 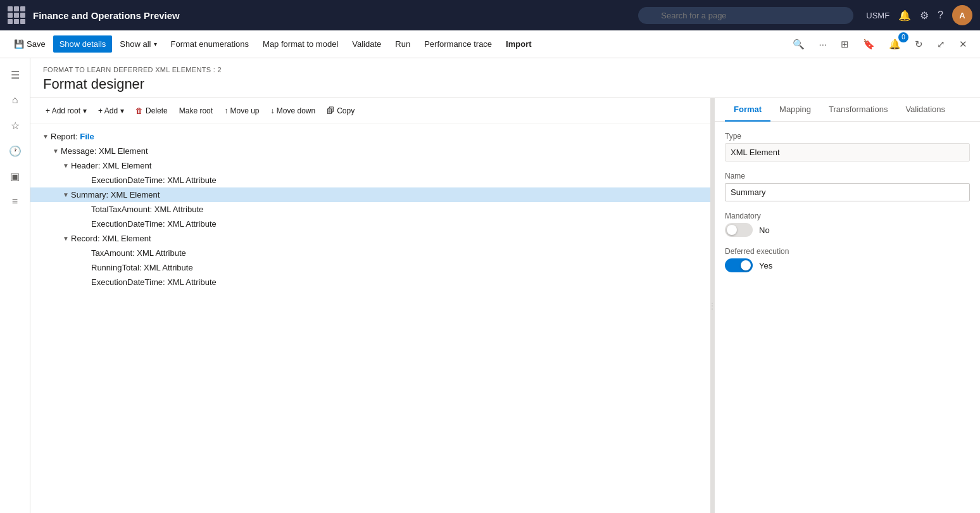 What do you see at coordinates (341, 111) in the screenshot?
I see `copy-button: 🗐 Copy` at bounding box center [341, 111].